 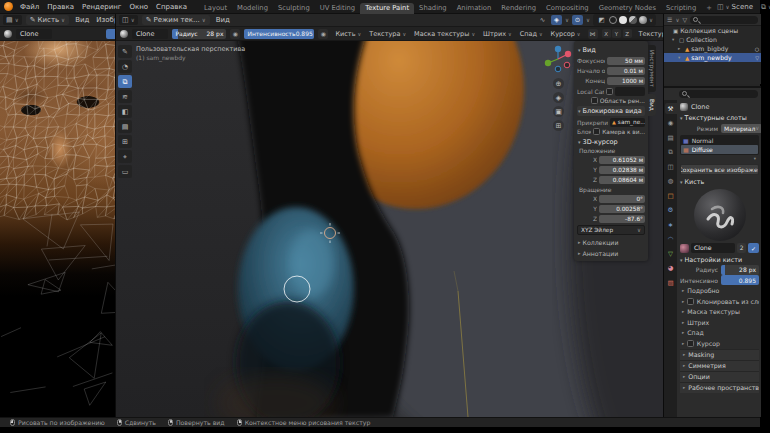 What do you see at coordinates (628, 34) in the screenshot?
I see `symmetry-axis-toggle: Z` at bounding box center [628, 34].